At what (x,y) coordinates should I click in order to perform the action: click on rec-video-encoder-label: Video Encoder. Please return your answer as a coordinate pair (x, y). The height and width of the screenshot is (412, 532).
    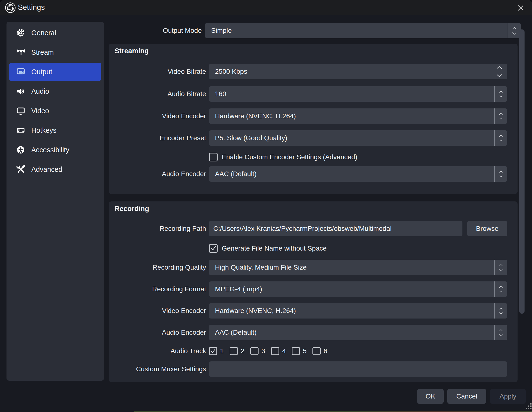
    Looking at the image, I should click on (157, 311).